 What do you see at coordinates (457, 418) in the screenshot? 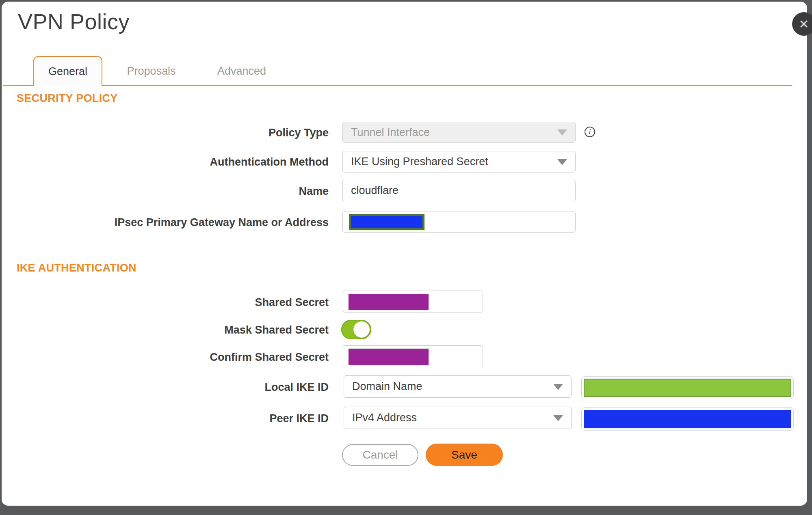
I see `peer-ike-id-select: IPv4 Address` at bounding box center [457, 418].